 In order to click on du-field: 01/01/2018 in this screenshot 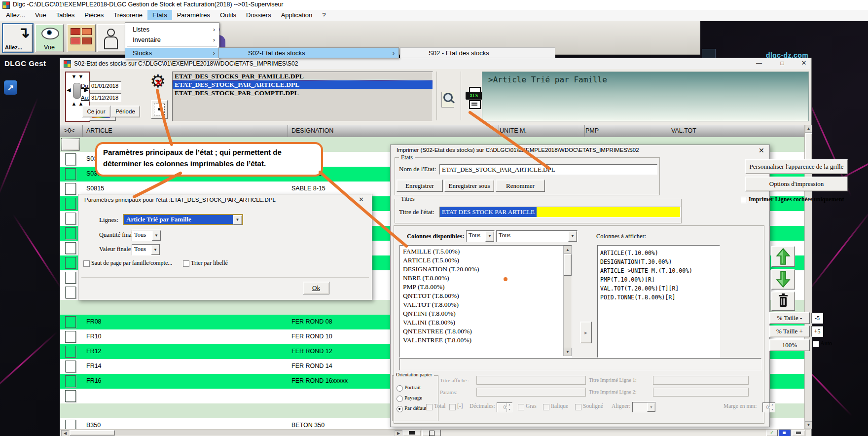, I will do `click(106, 86)`.